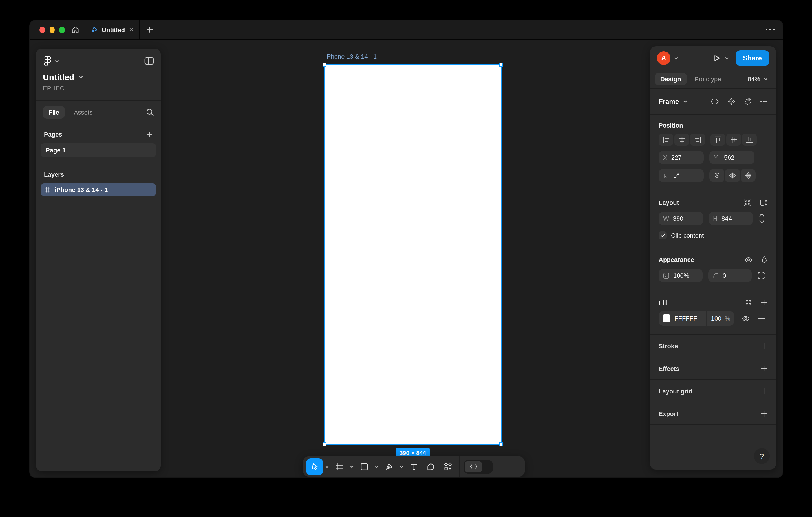  What do you see at coordinates (715, 101) in the screenshot?
I see `copy-as-code-button` at bounding box center [715, 101].